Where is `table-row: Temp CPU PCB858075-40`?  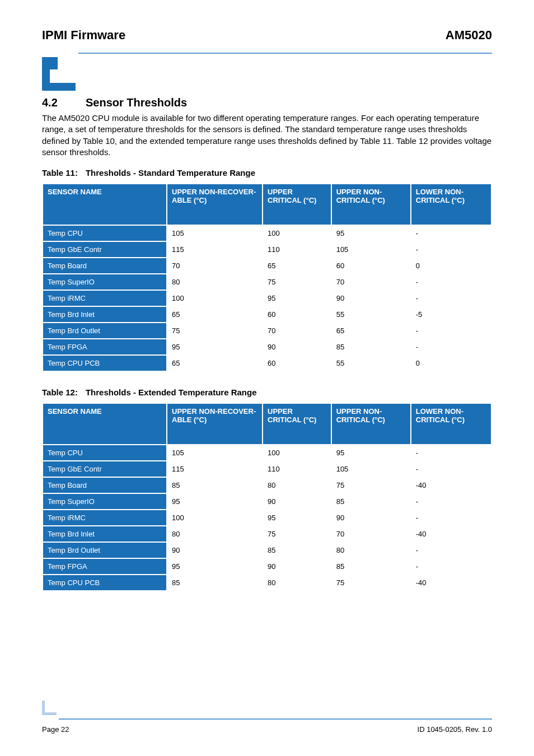 table-row: Temp CPU PCB858075-40 is located at coordinates (267, 582).